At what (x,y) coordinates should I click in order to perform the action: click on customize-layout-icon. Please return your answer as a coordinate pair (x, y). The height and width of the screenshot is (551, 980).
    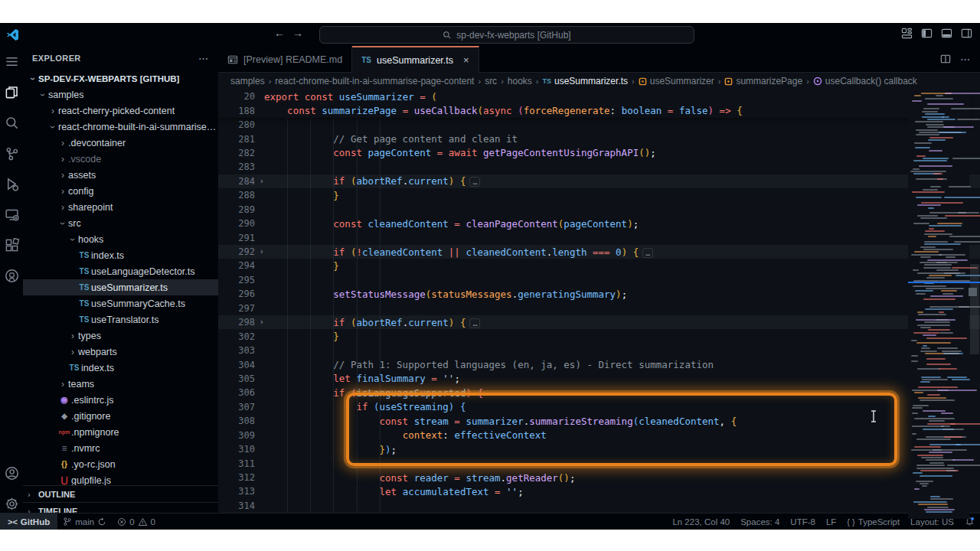
    Looking at the image, I should click on (906, 34).